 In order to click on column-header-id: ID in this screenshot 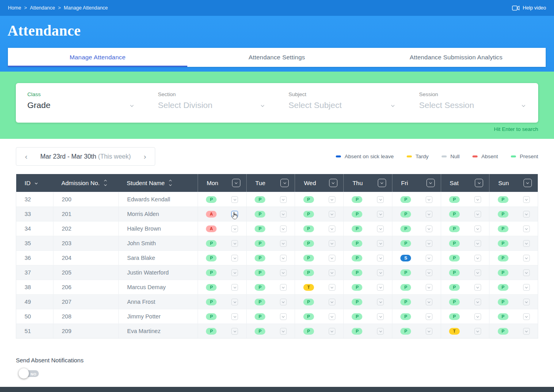, I will do `click(35, 183)`.